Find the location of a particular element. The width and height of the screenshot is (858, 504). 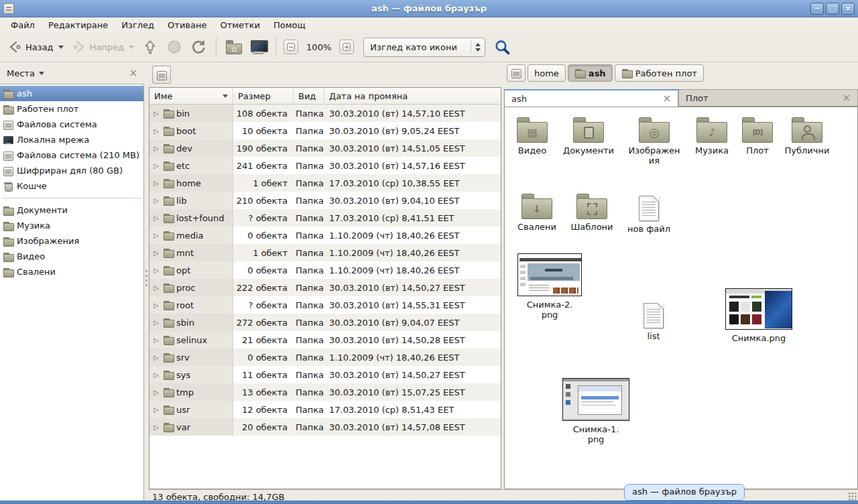

file-item-templates: Шаблони is located at coordinates (592, 212).